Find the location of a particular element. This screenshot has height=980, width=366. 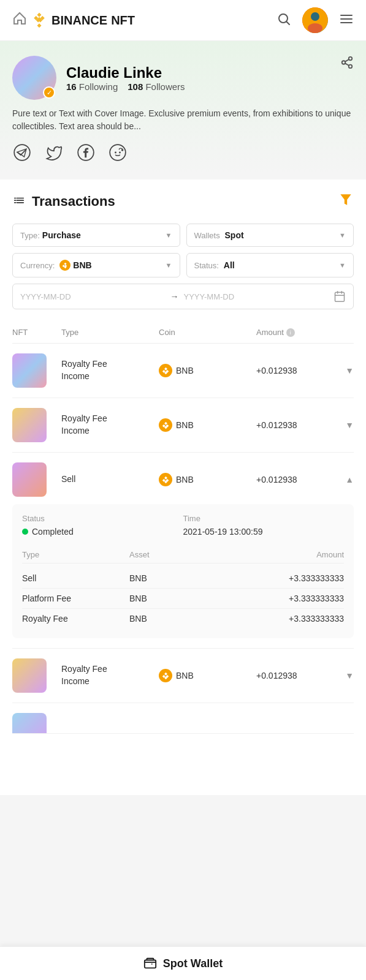

detail-col-amount: Amount is located at coordinates (291, 555).